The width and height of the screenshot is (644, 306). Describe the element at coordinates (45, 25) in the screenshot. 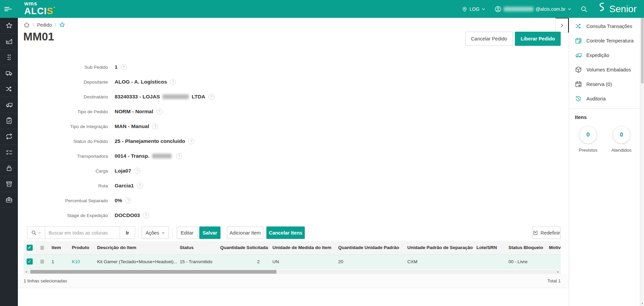

I see `breadcrumb: \ Pedido \` at that location.